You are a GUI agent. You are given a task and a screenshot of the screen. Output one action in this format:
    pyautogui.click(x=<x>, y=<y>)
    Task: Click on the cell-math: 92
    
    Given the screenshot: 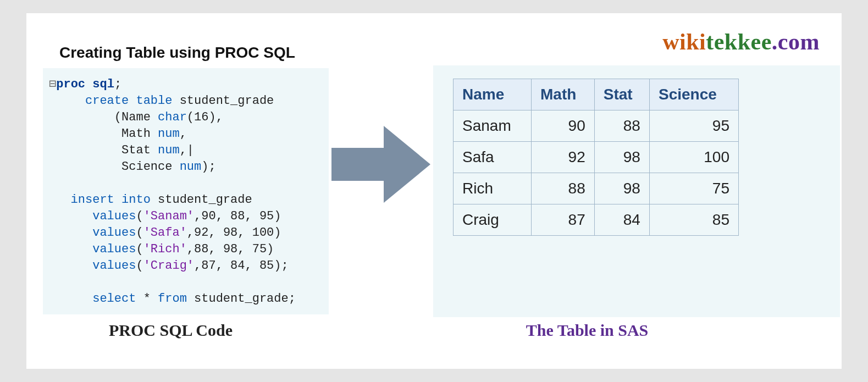 What is the action you would take?
    pyautogui.click(x=563, y=157)
    